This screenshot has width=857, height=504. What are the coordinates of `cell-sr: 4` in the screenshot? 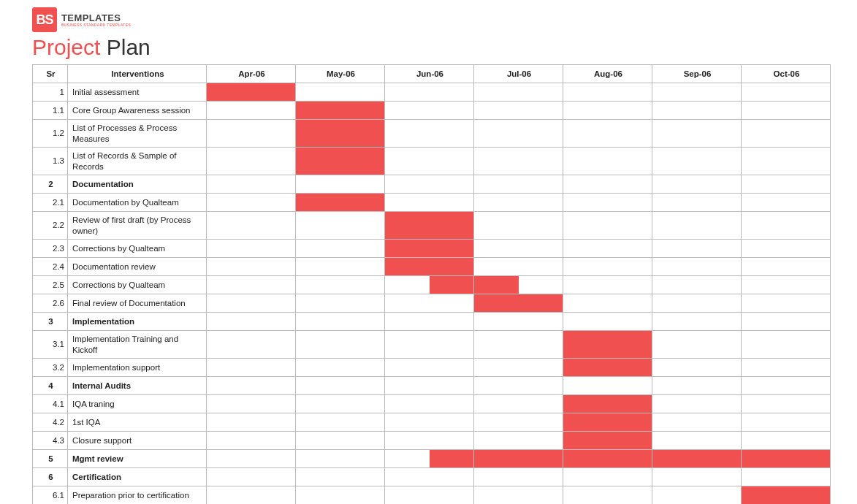 It's located at (50, 386).